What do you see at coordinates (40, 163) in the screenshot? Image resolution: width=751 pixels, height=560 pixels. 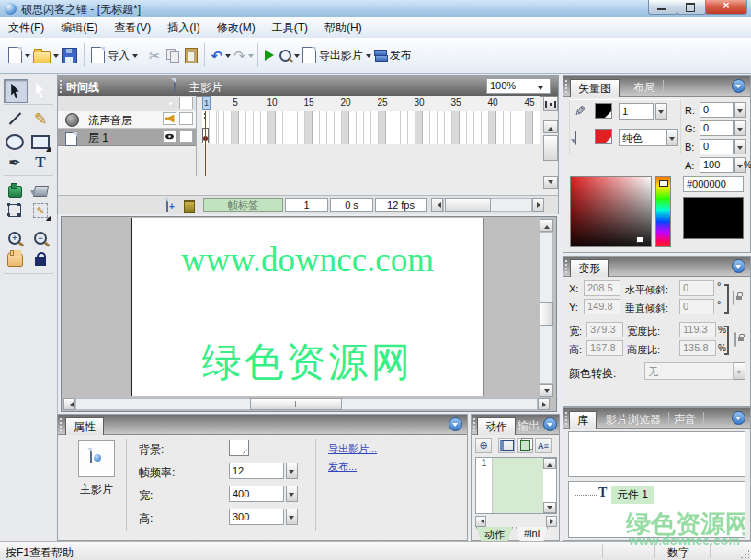 I see `text-tool: T` at bounding box center [40, 163].